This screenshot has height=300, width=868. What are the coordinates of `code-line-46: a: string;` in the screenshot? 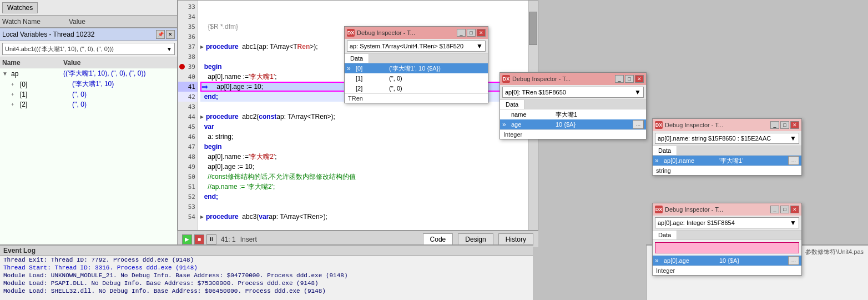 It's located at (368, 137).